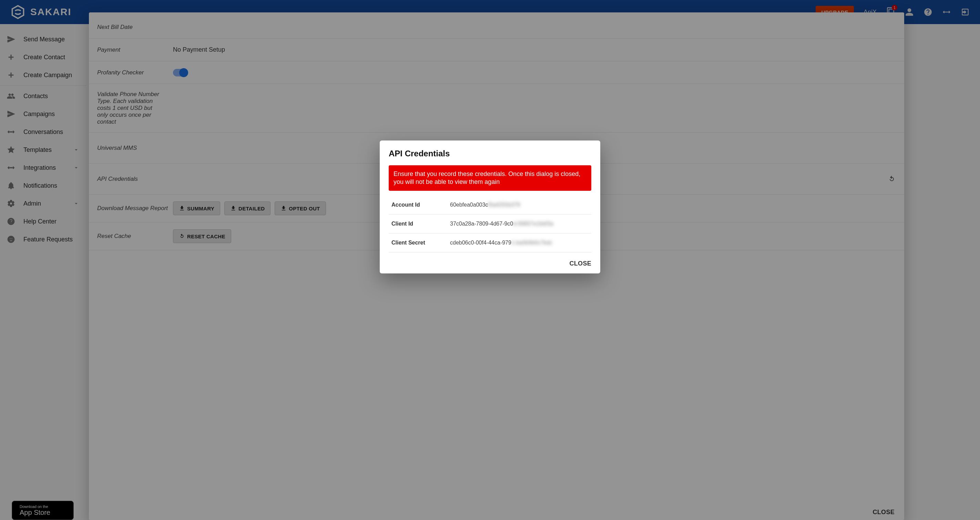 This screenshot has height=520, width=980. What do you see at coordinates (421, 224) in the screenshot?
I see `credential-label: Client Id` at bounding box center [421, 224].